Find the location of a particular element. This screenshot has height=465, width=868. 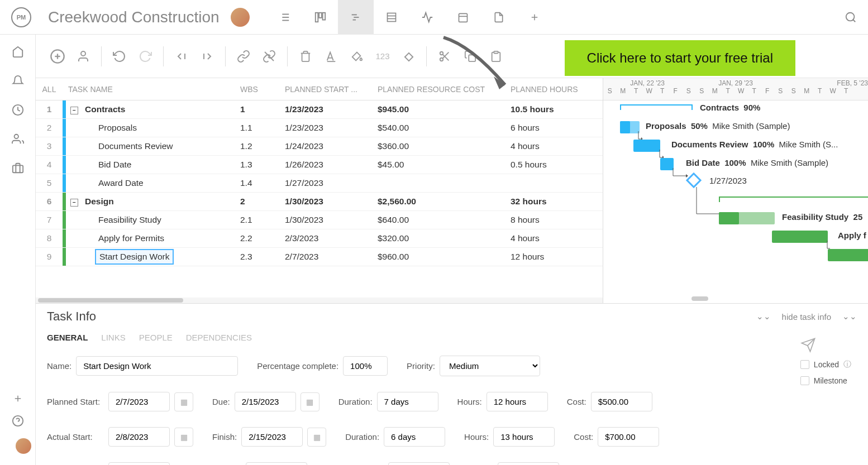

tab-links: LINKS is located at coordinates (113, 337).